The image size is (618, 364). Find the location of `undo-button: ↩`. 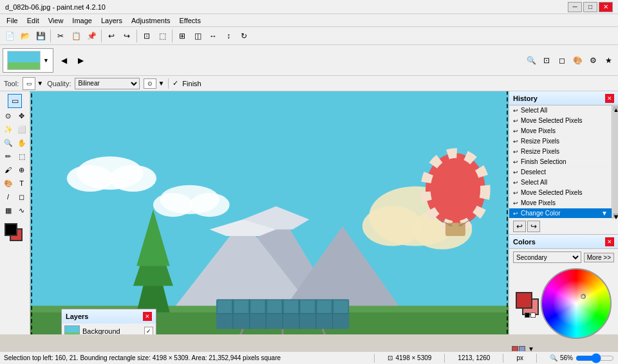

undo-button: ↩ is located at coordinates (111, 36).